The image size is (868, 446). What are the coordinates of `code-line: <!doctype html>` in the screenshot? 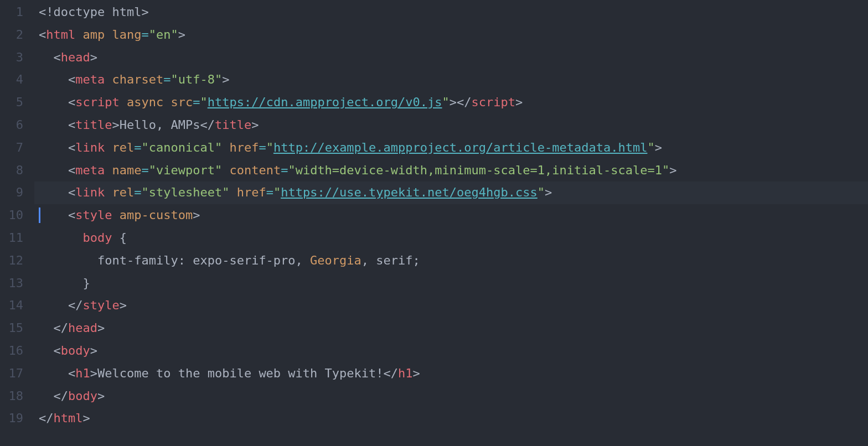 It's located at (451, 12).